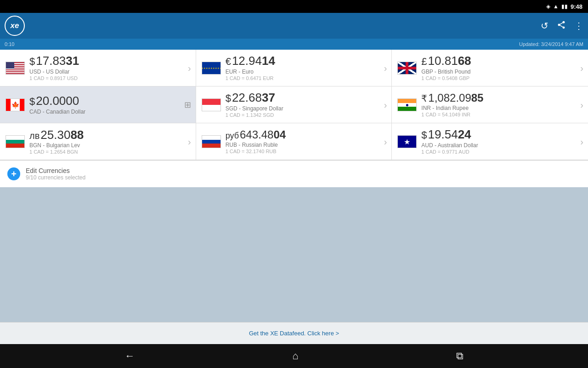 This screenshot has width=588, height=368. I want to click on footer-link: Get the XE Datafeed. Click here >, so click(294, 333).